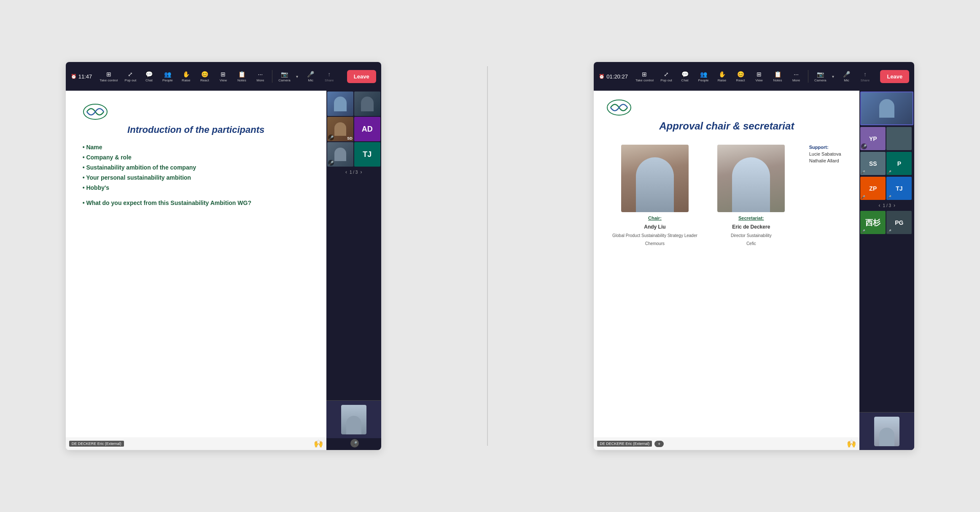 The height and width of the screenshot is (512, 980). What do you see at coordinates (329, 74) in the screenshot?
I see `share-icon-1: ↑` at bounding box center [329, 74].